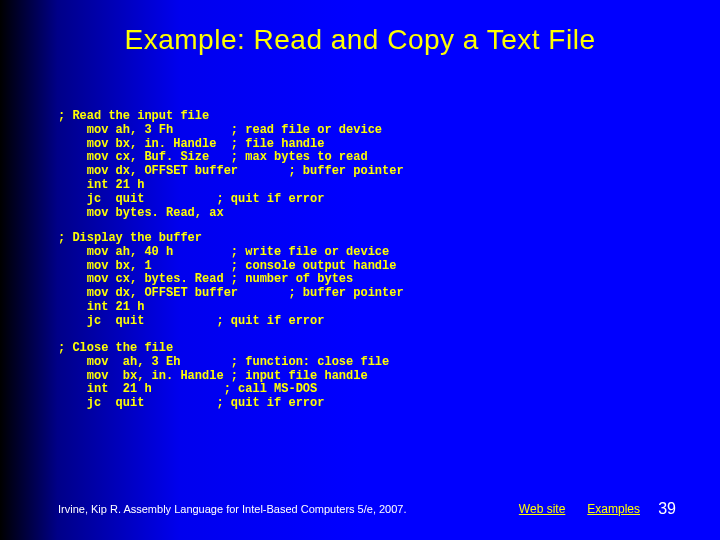  Describe the element at coordinates (360, 28) in the screenshot. I see `slide-title: Example: Read and Copy a Text File` at that location.